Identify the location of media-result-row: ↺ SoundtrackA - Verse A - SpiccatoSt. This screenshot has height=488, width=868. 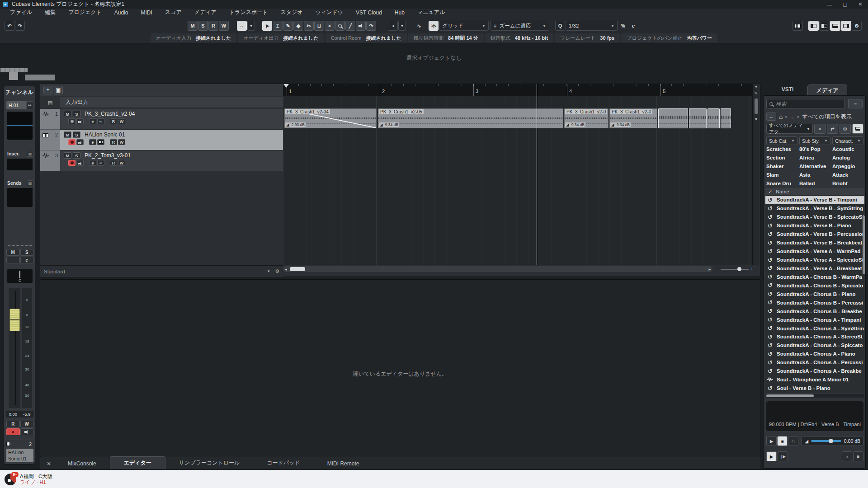
(815, 260).